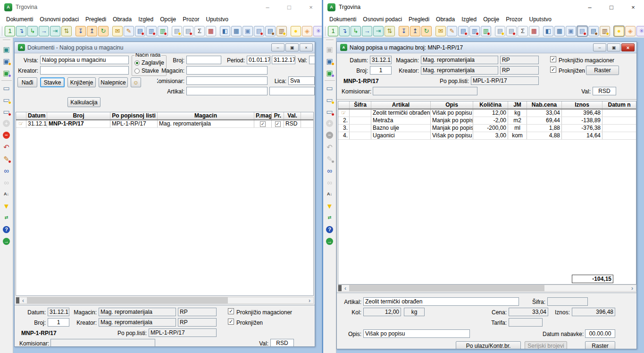  I want to click on val-column-header: Val., so click(293, 116).